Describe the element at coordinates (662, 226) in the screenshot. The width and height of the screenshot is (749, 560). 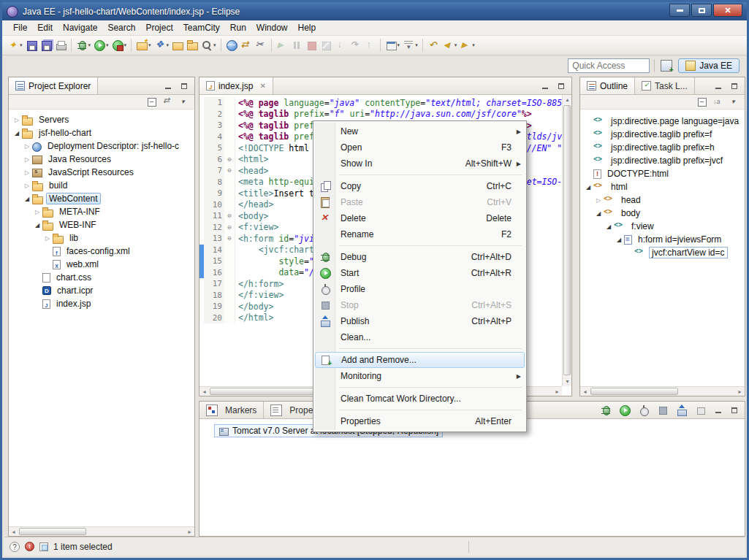
I see `outline-tree-item: ◢f:view` at that location.